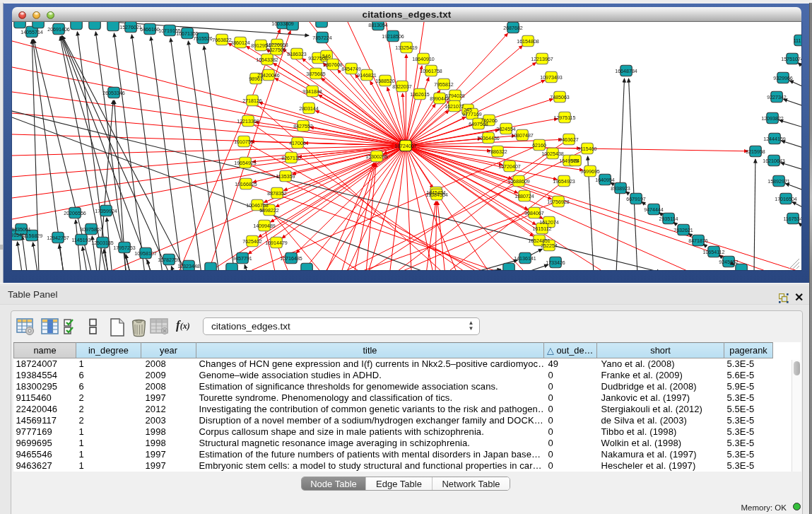 Image resolution: width=812 pixels, height=514 pixels. I want to click on svg-text: 10025438, so click(553, 154).